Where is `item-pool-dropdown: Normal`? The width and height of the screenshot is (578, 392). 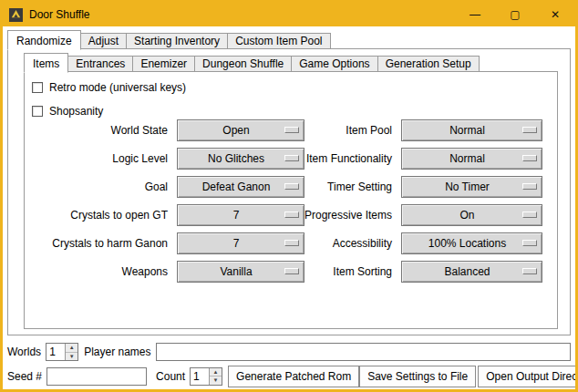 item-pool-dropdown: Normal is located at coordinates (472, 130).